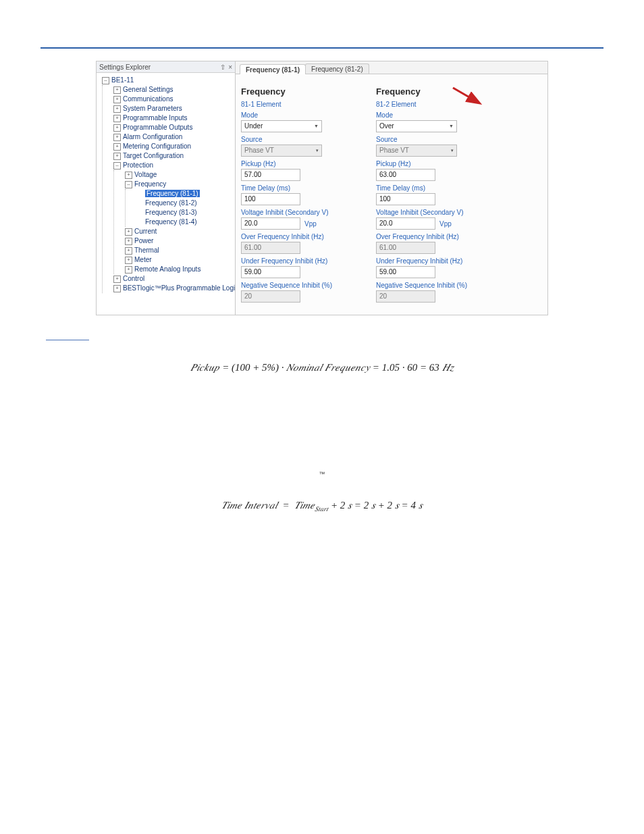  I want to click on tree-remoteanalog: Remote Analog Inputs, so click(167, 269).